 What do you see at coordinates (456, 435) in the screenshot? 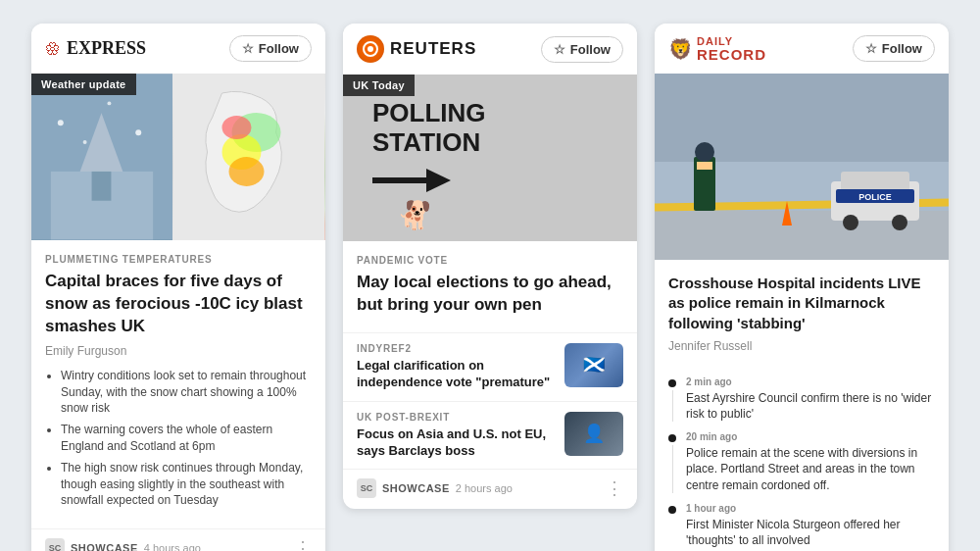
I see `reuters-sub-article-2-content: UK POST-BREXIT Focus on Asia and U.S. no…` at bounding box center [456, 435].